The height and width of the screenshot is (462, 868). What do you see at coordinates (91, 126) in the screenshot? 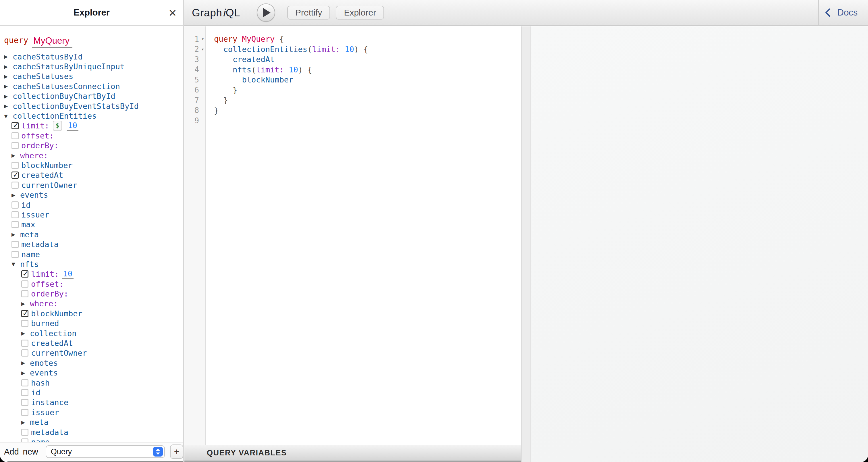
I see `tree-row: limit:$10` at bounding box center [91, 126].